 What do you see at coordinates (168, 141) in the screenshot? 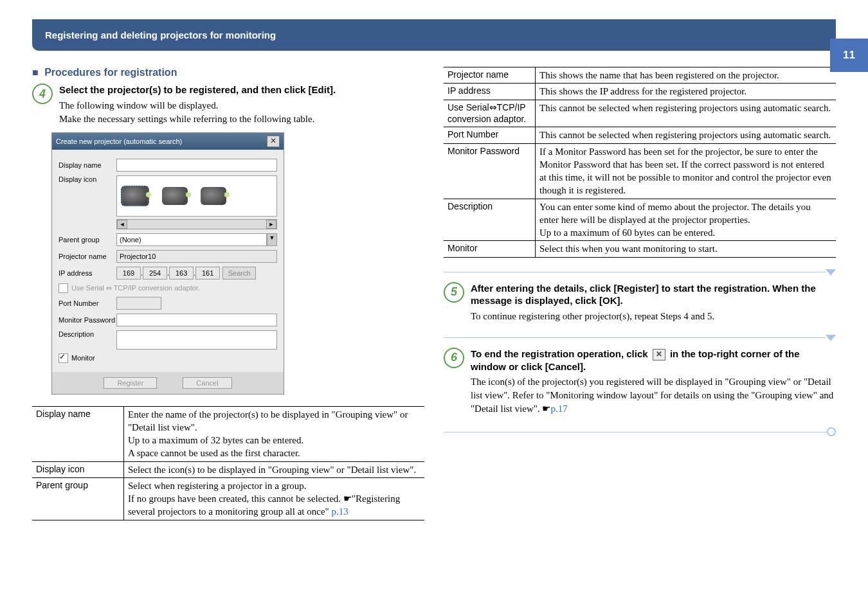
I see `dialog-titlebar: Create new projector (automatic search) …` at bounding box center [168, 141].